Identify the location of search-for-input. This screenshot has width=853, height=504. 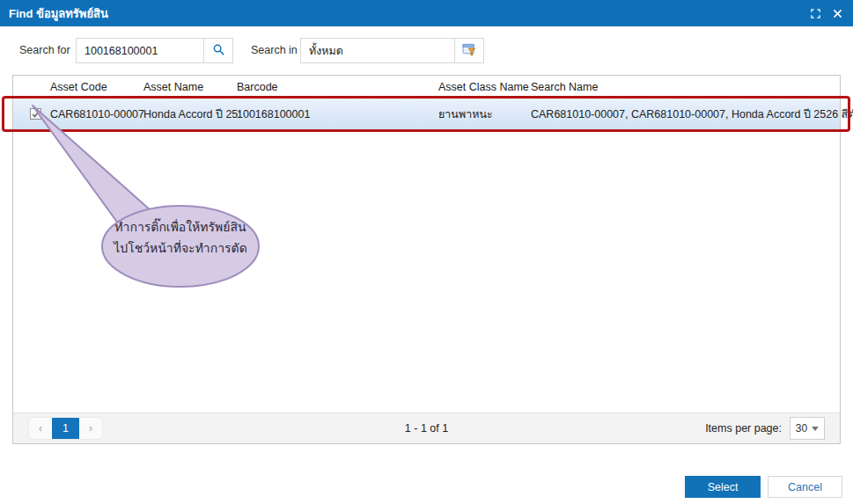
(140, 51).